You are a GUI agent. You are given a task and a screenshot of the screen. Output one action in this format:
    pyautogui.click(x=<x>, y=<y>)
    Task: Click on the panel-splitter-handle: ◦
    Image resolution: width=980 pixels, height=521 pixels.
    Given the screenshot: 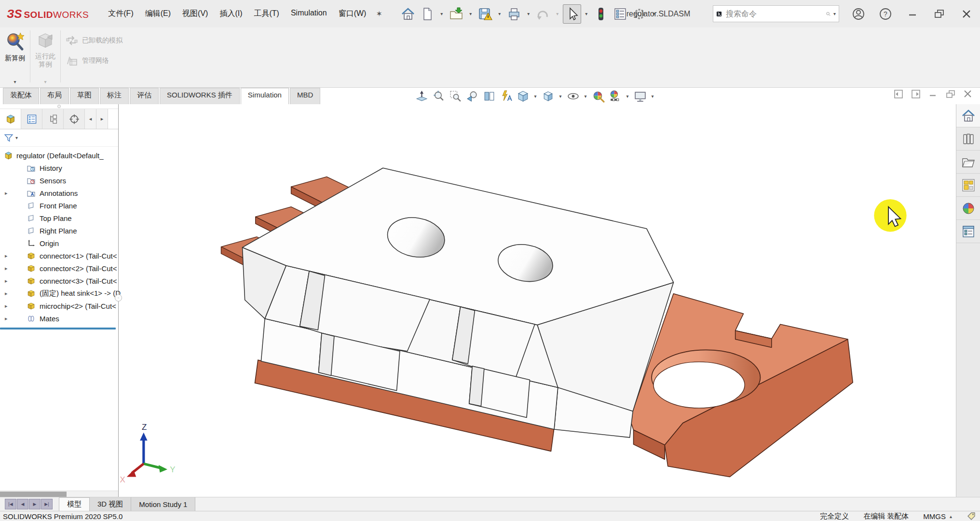 What is the action you would take?
    pyautogui.click(x=119, y=298)
    